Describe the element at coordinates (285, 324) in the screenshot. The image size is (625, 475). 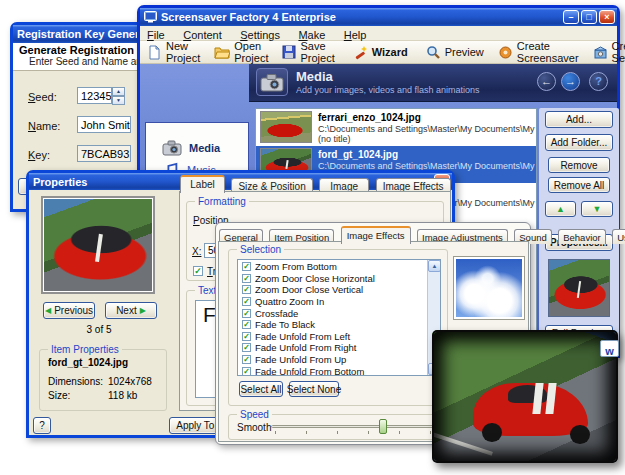
I see `effect-label: Fade To Black` at that location.